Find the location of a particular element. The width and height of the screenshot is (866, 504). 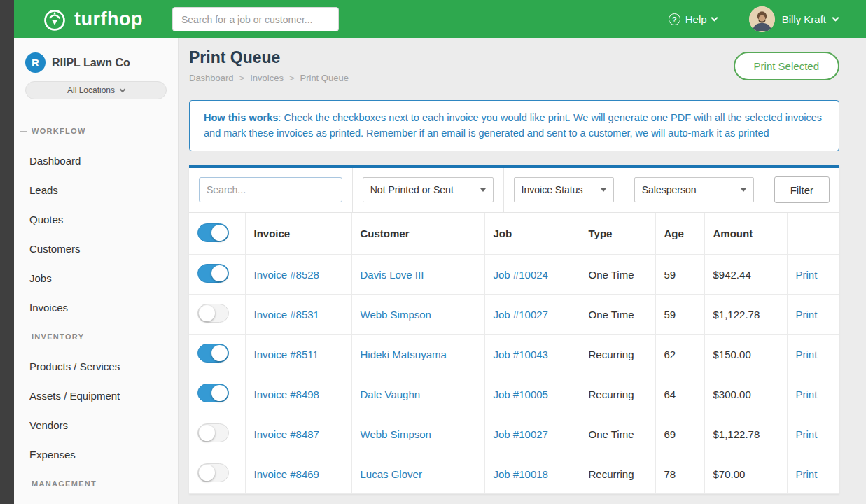

invoice-amount: $70.00 is located at coordinates (746, 475).